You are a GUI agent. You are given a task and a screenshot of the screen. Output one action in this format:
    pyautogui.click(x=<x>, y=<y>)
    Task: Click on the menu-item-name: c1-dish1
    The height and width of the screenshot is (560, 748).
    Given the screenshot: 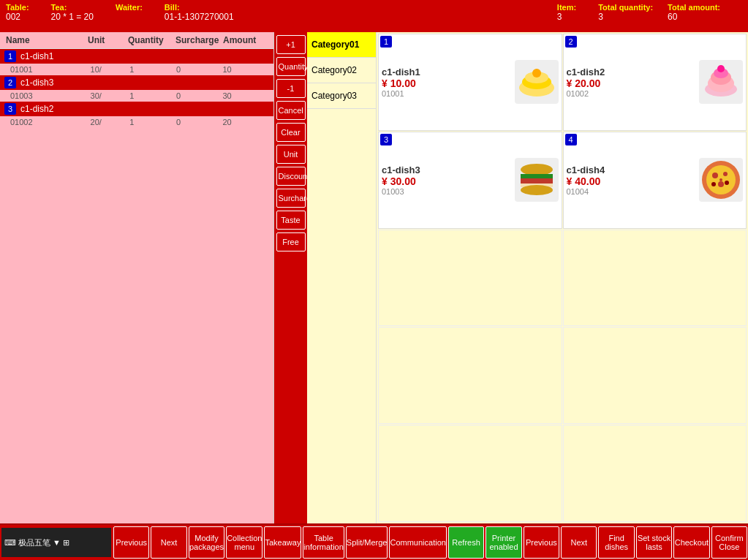 What is the action you would take?
    pyautogui.click(x=447, y=72)
    